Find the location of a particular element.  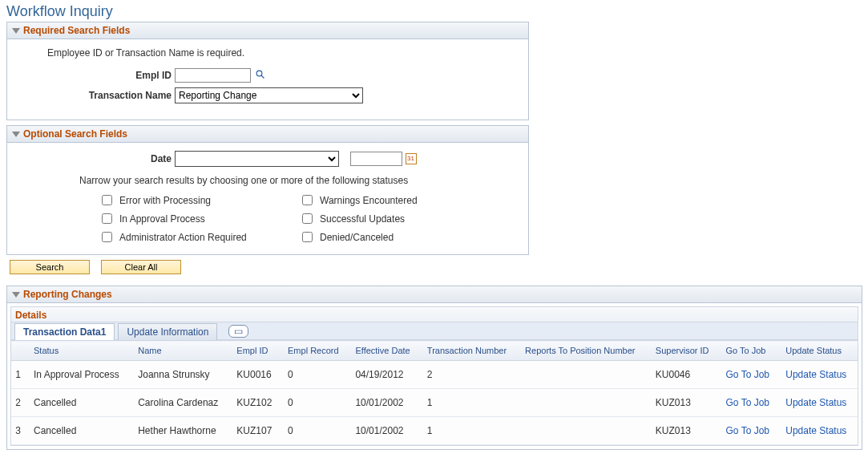

empl-id-input is located at coordinates (213, 75).